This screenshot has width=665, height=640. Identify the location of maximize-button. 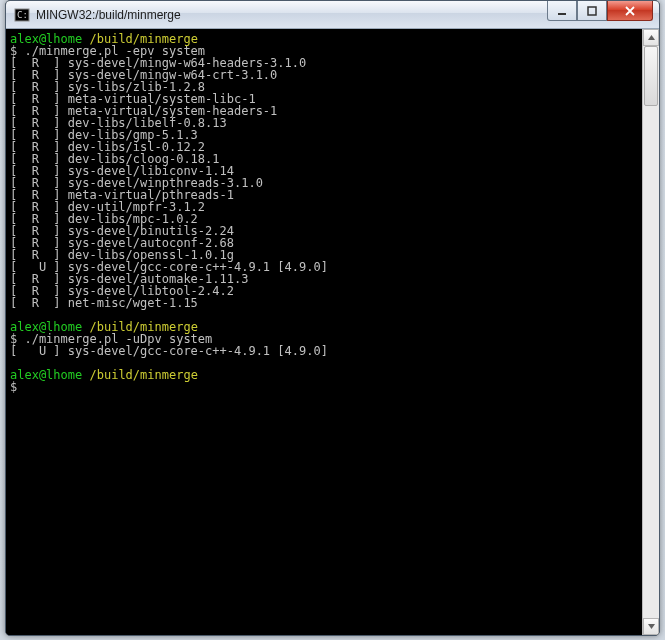
(592, 11).